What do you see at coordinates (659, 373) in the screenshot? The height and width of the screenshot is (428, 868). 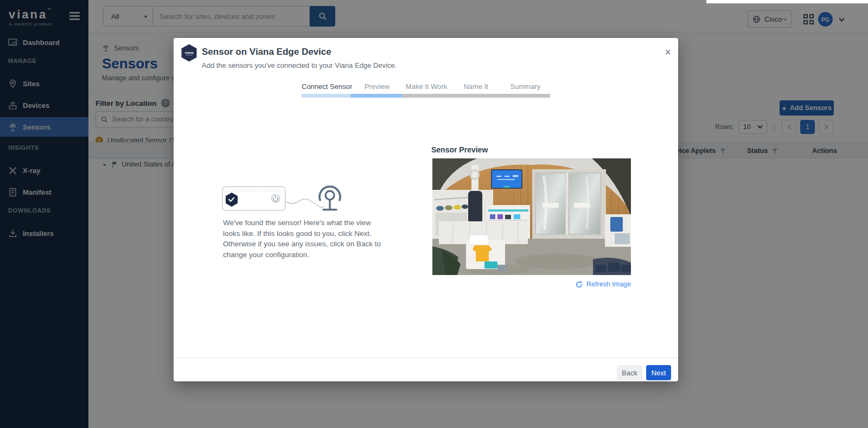 I see `next-button: Next` at bounding box center [659, 373].